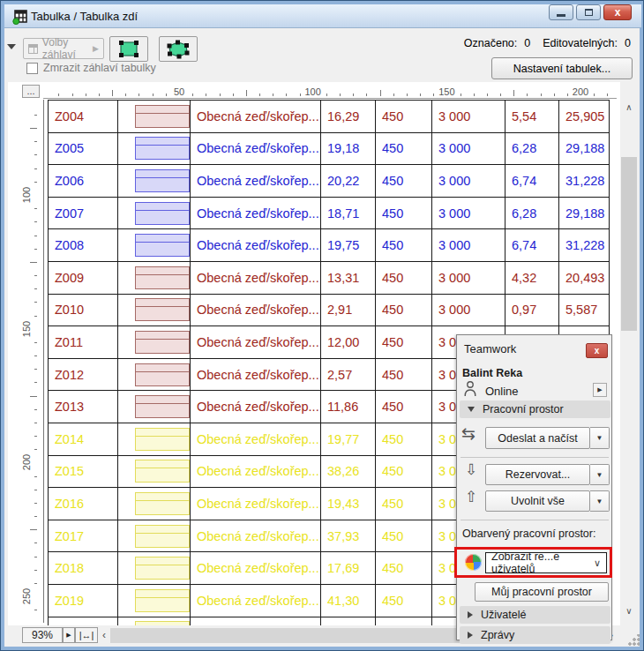 This screenshot has width=644, height=651. What do you see at coordinates (584, 181) in the screenshot?
I see `wall-value-cell: 31,228` at bounding box center [584, 181].